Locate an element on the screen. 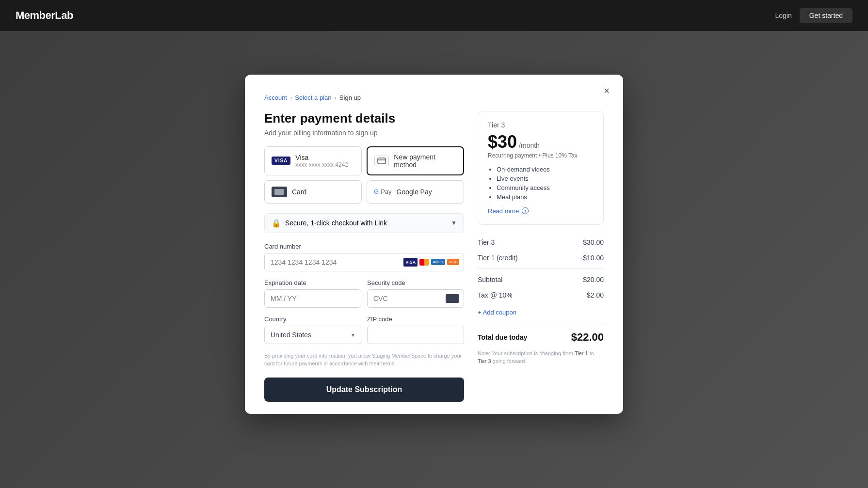 This screenshot has width=868, height=488. total-row: Total due today $22.00 is located at coordinates (541, 335).